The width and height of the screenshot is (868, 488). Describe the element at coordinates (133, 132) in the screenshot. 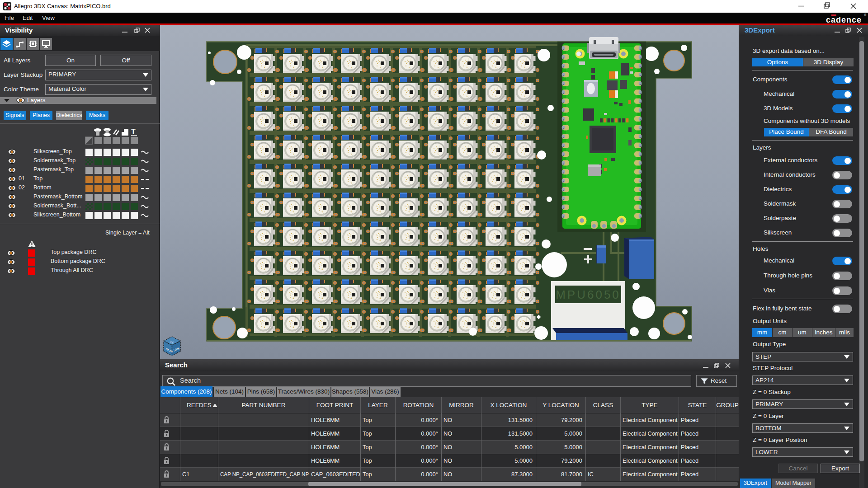

I see `svg-text: T` at that location.